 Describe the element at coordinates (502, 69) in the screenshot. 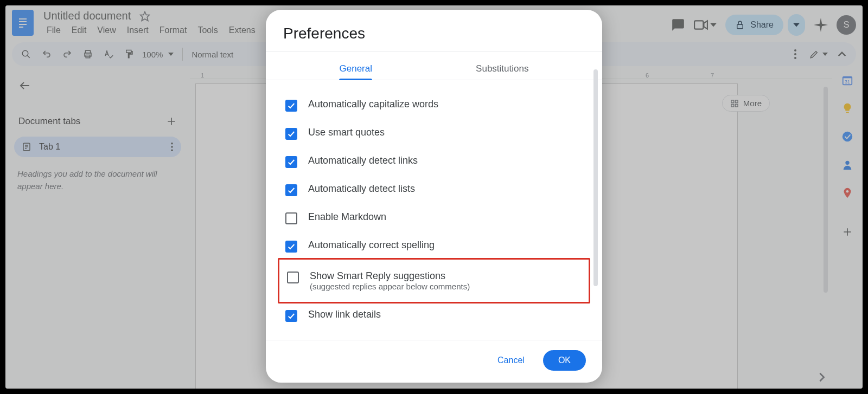

I see `tab-substitutions: Substitutions` at that location.